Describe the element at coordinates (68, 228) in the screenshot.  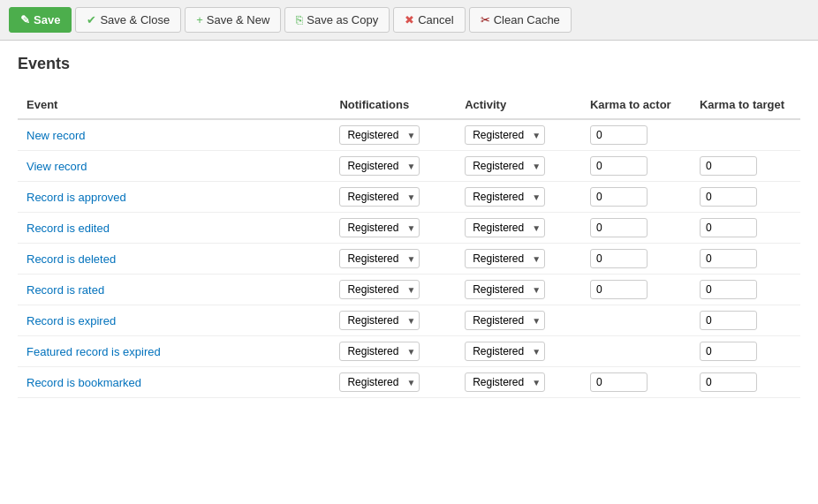
I see `event-name: Record is edited` at that location.